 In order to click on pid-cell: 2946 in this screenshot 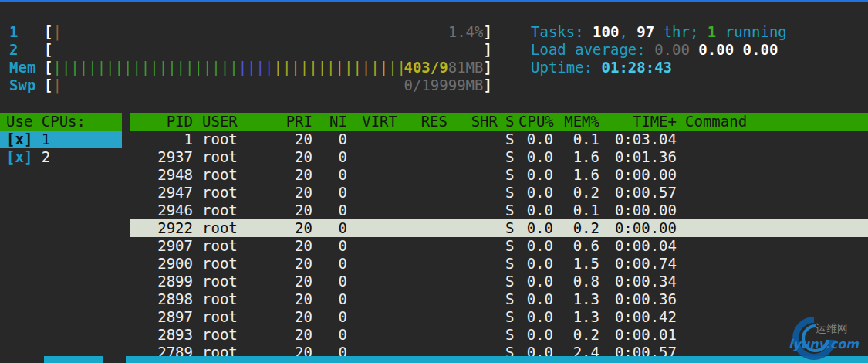, I will do `click(161, 210)`.